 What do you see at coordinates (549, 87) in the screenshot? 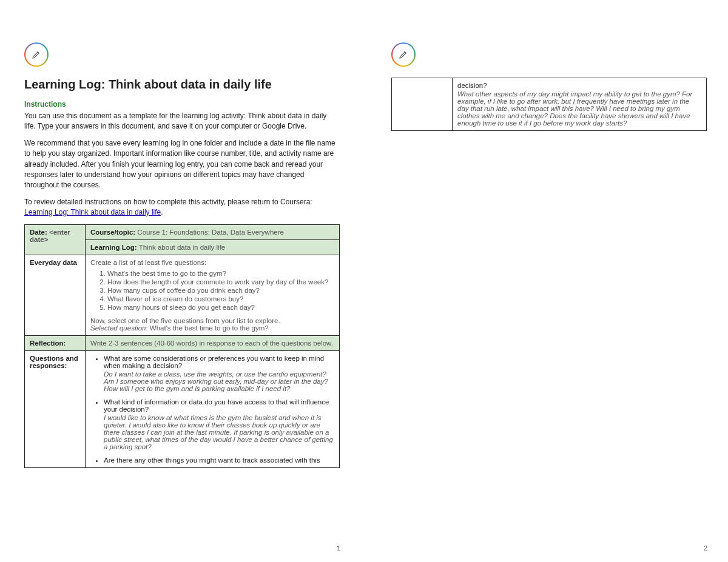
I see `page-2: decision? What other aspects of my day m…` at bounding box center [549, 87].